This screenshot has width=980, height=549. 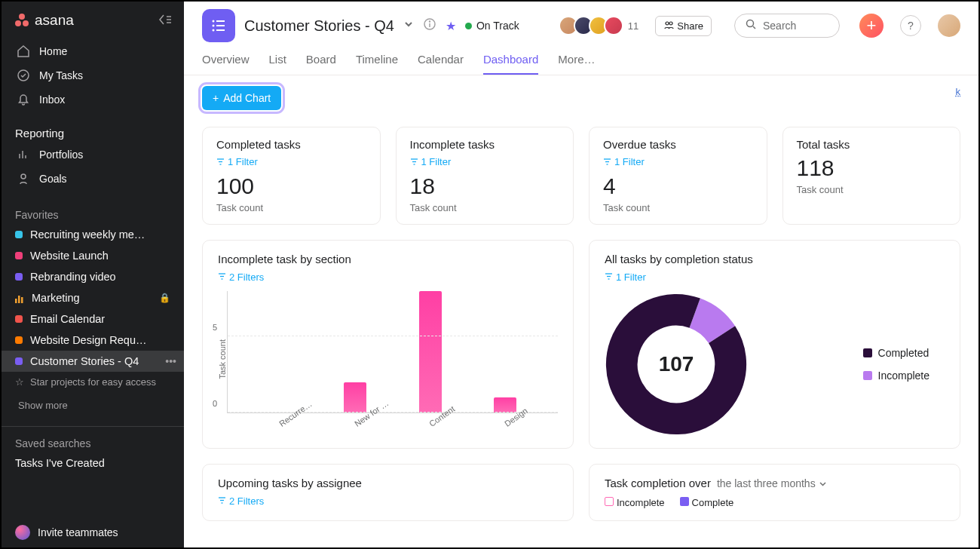 What do you see at coordinates (93, 100) in the screenshot?
I see `sidebar-item-inbox: Inbox` at bounding box center [93, 100].